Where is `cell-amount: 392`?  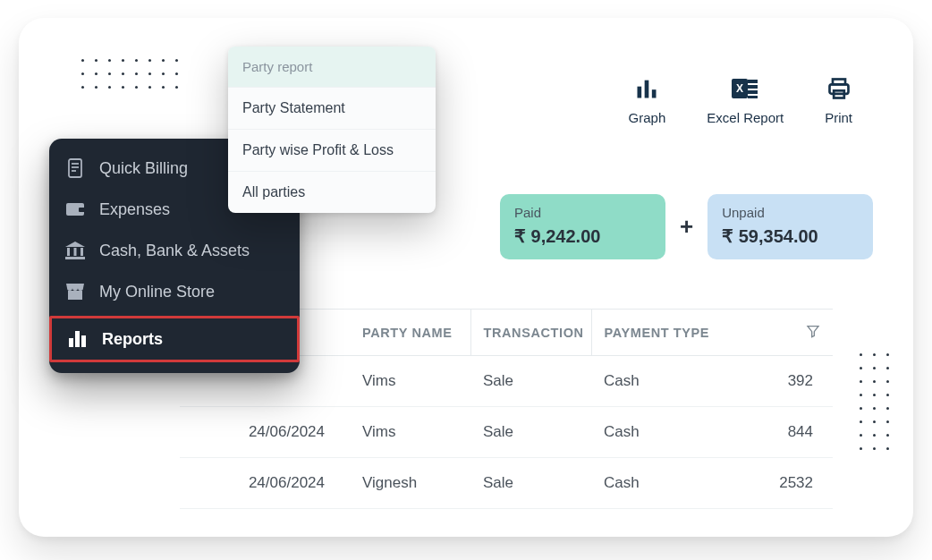
cell-amount: 392 is located at coordinates (797, 381).